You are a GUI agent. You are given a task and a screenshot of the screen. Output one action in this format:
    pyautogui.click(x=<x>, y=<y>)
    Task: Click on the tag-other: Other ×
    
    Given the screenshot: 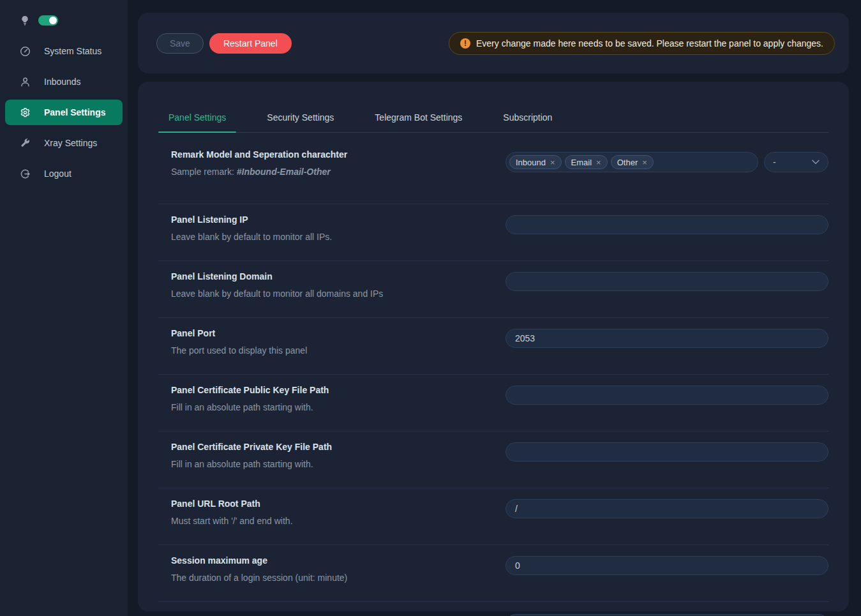 What is the action you would take?
    pyautogui.click(x=632, y=162)
    